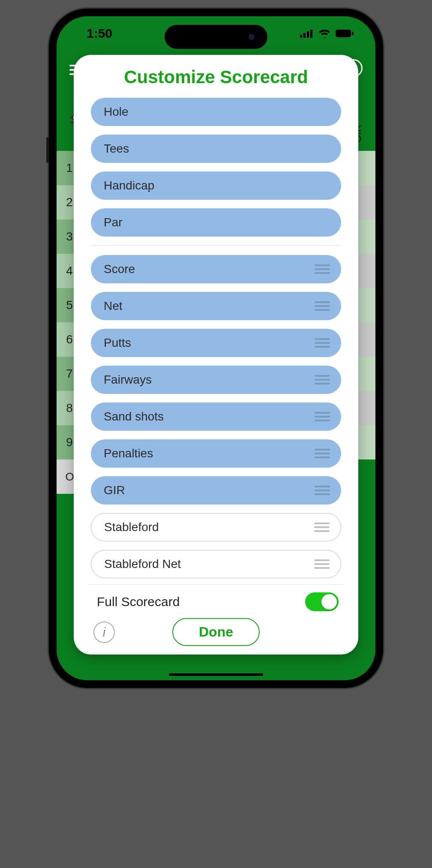  I want to click on item-label: Putts, so click(117, 343).